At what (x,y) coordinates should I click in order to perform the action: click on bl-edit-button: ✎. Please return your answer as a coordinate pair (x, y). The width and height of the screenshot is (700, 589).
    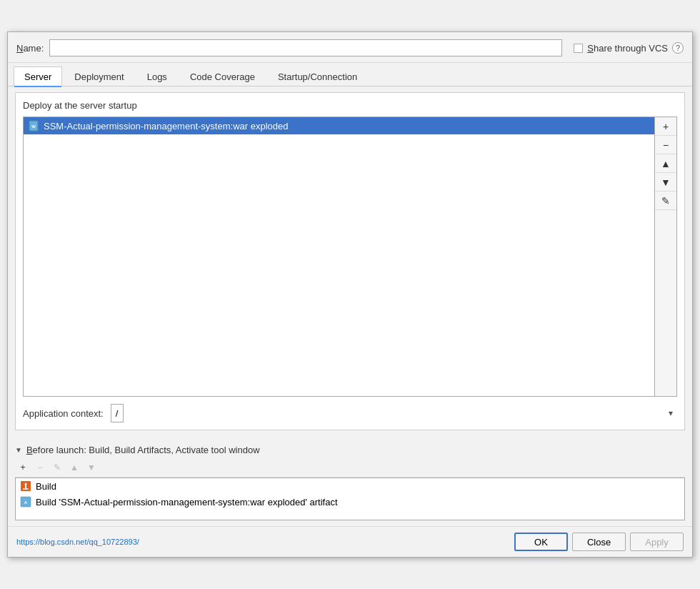
    Looking at the image, I should click on (57, 467).